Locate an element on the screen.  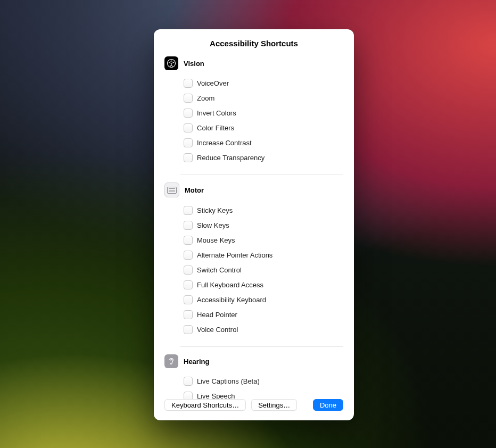
section-title: Motor is located at coordinates (194, 190).